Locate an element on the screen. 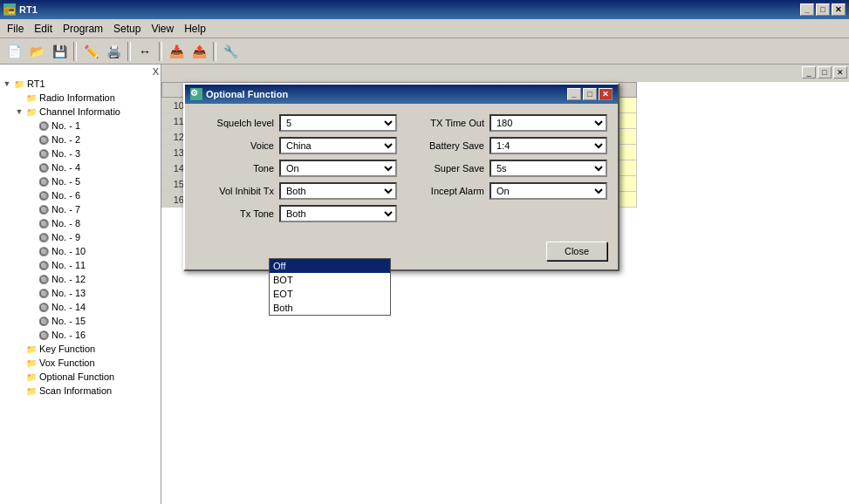  download-button: 📥 is located at coordinates (176, 51).